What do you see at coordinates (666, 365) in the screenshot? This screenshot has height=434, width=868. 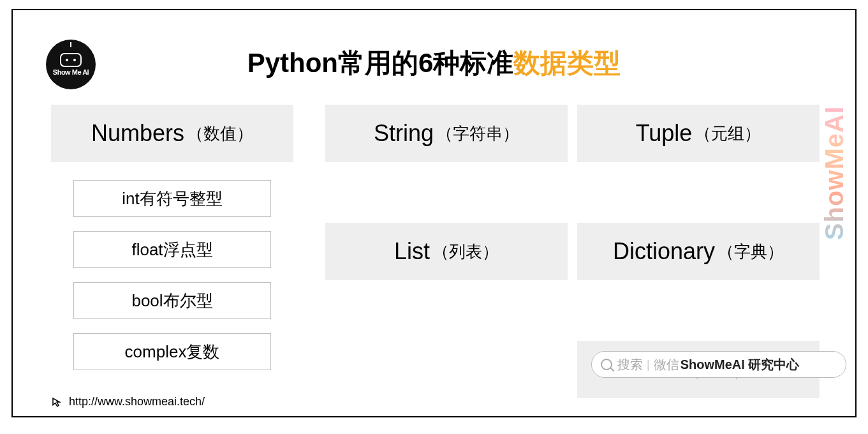 I see `search-platform: 微信` at bounding box center [666, 365].